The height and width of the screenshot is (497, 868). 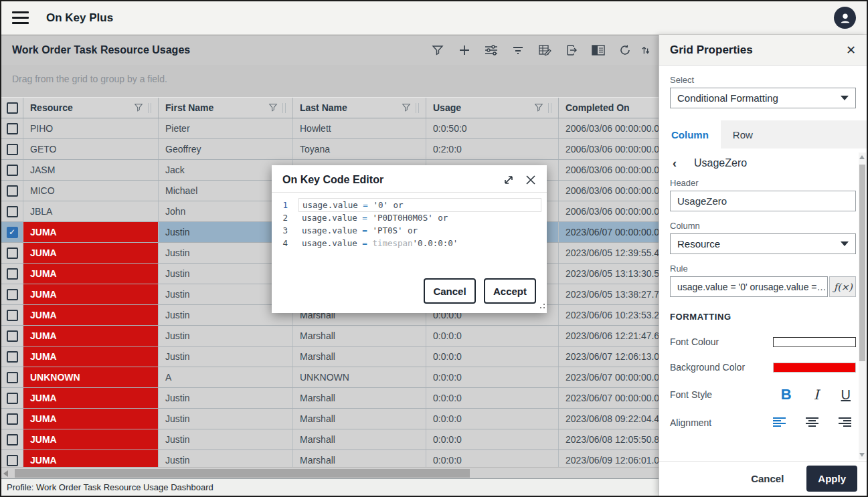 I want to click on dialog-accept-button: Accept, so click(x=510, y=291).